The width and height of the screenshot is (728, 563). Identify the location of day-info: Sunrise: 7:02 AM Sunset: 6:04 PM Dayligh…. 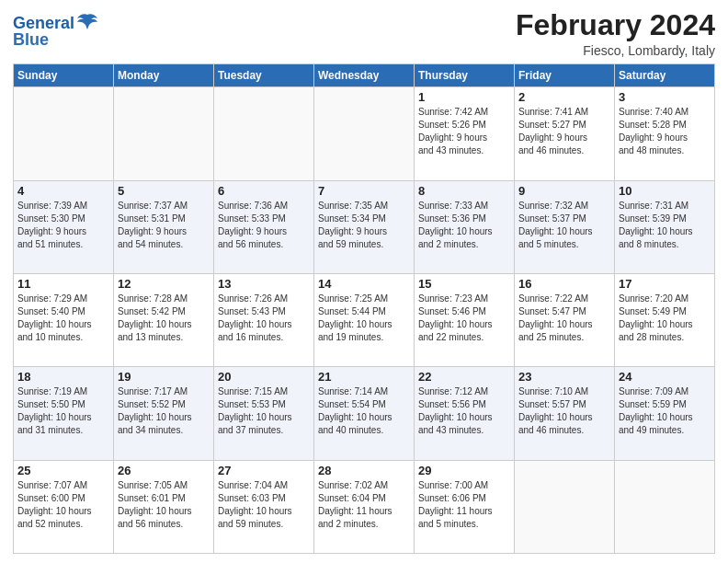
(364, 505).